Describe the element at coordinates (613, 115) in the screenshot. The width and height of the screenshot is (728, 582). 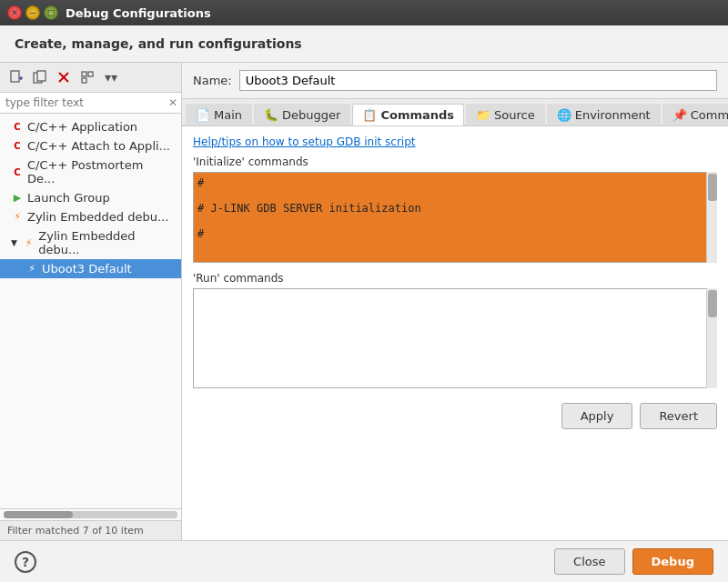
I see `tab-environment-label: Environment` at that location.